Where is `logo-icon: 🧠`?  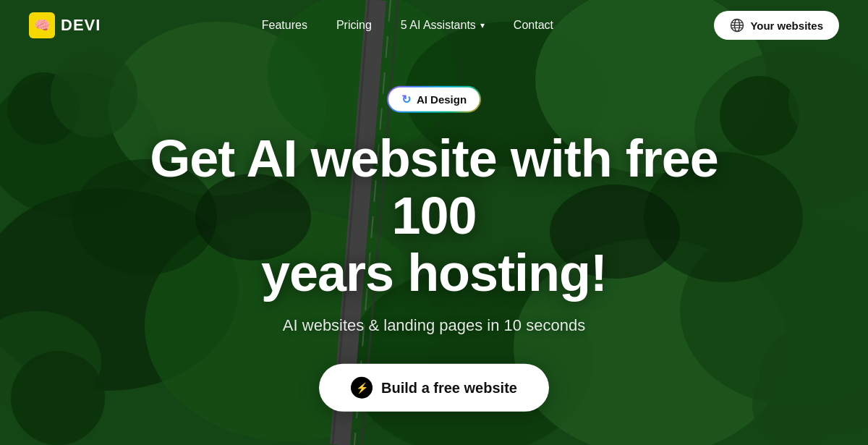
logo-icon: 🧠 is located at coordinates (42, 25).